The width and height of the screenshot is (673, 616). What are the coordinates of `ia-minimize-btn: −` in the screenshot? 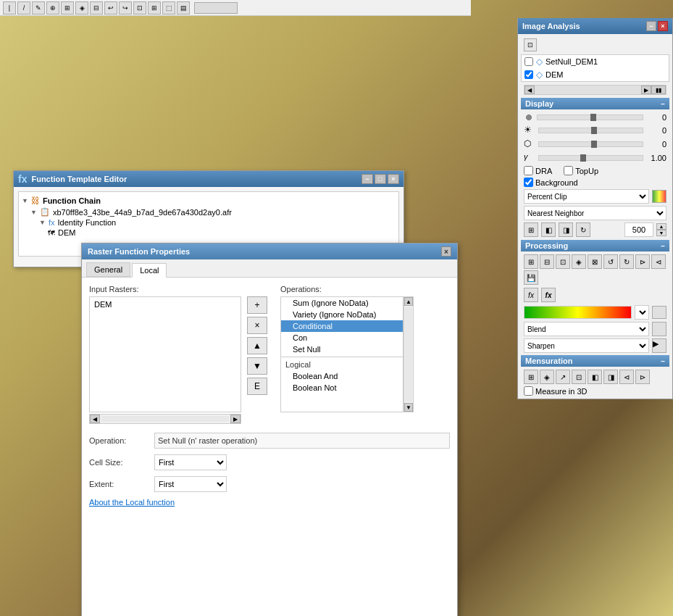 It's located at (651, 26).